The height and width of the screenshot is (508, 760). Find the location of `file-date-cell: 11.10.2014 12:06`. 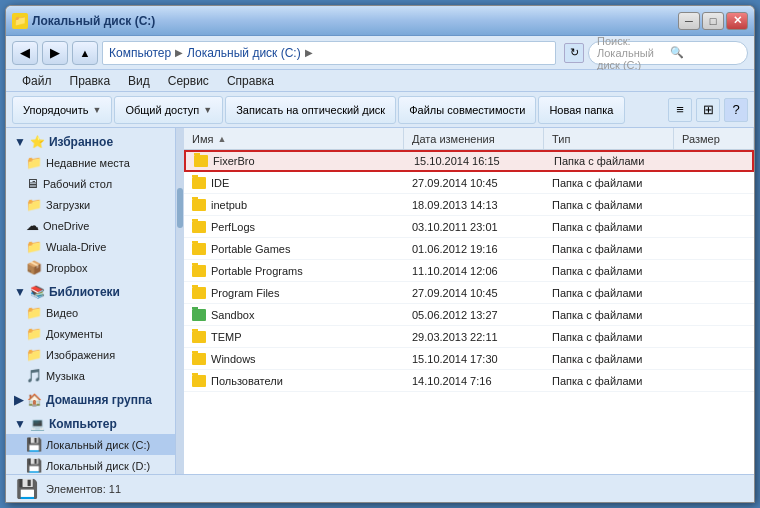

file-date-cell: 11.10.2014 12:06 is located at coordinates (474, 271).